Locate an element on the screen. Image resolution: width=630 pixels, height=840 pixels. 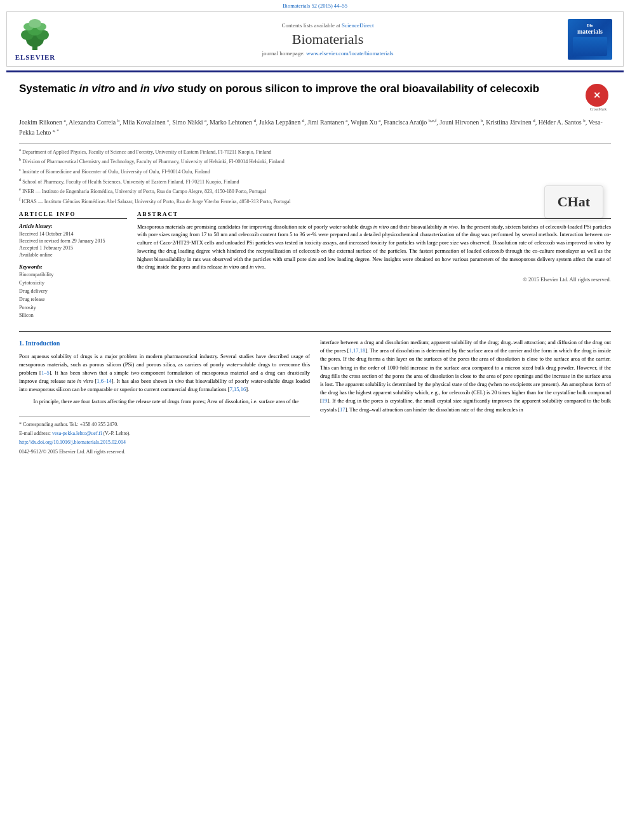
abstract-title: ABSTRACT is located at coordinates (374, 215).